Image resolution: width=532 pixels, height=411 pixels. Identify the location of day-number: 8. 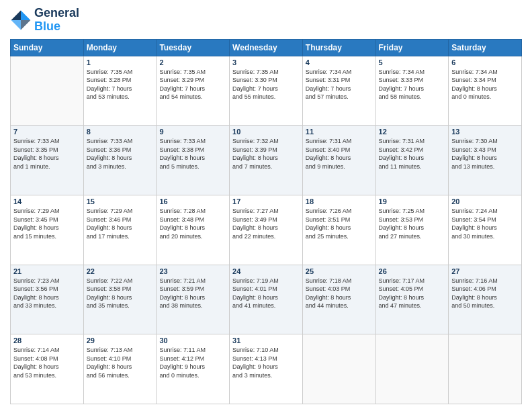
(120, 132).